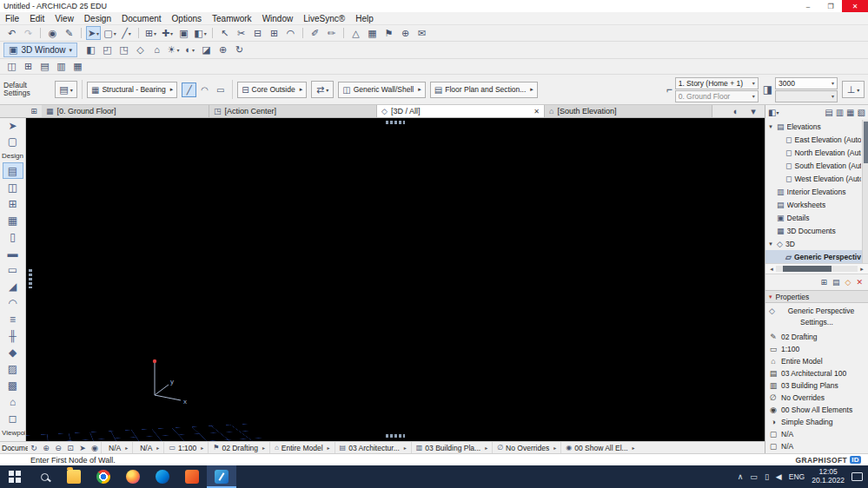 The height and width of the screenshot is (488, 868). What do you see at coordinates (324, 19) in the screenshot?
I see `menu-item: LiveSync®` at bounding box center [324, 19].